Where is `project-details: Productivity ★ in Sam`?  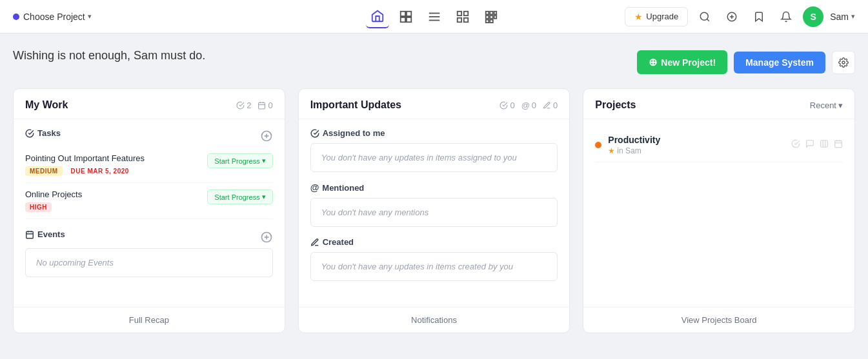 project-details: Productivity ★ in Sam is located at coordinates (634, 145).